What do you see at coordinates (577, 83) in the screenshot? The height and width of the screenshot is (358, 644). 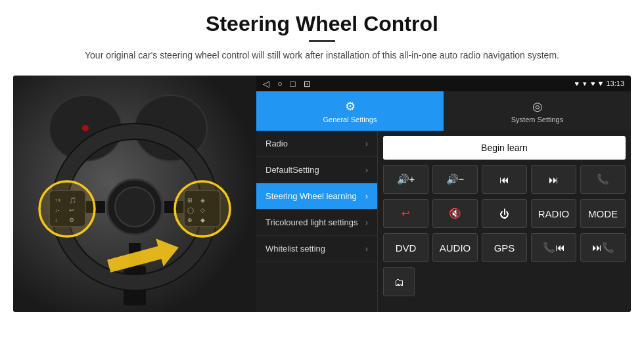 I see `location-icon: ♥` at bounding box center [577, 83].